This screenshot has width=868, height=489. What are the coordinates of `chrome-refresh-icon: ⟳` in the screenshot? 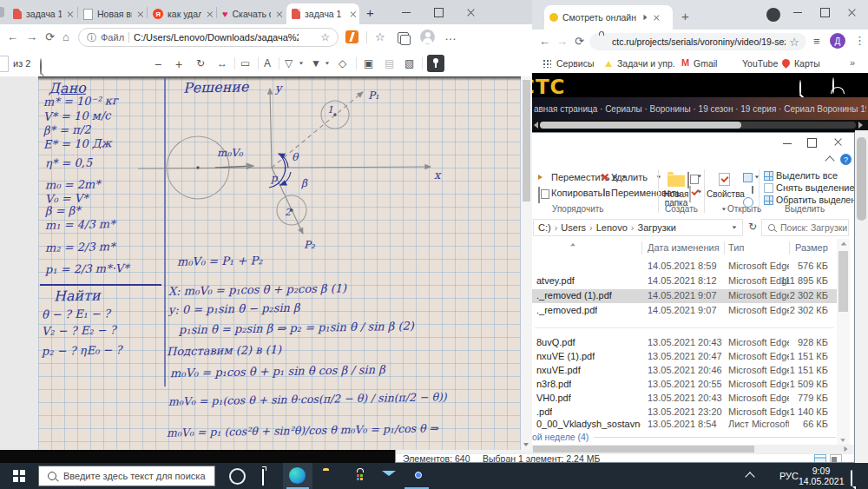 It's located at (580, 42).